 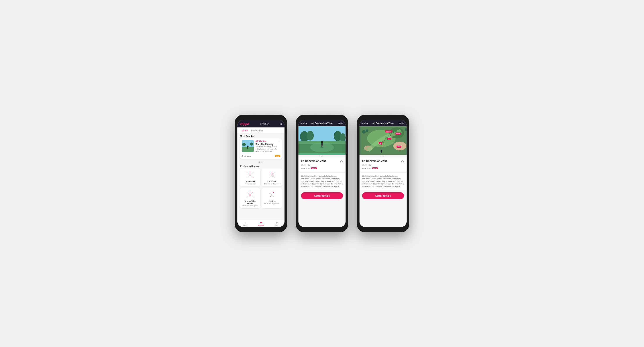 What do you see at coordinates (261, 176) in the screenshot?
I see `screen1-content: Most Popular ☆` at bounding box center [261, 176].